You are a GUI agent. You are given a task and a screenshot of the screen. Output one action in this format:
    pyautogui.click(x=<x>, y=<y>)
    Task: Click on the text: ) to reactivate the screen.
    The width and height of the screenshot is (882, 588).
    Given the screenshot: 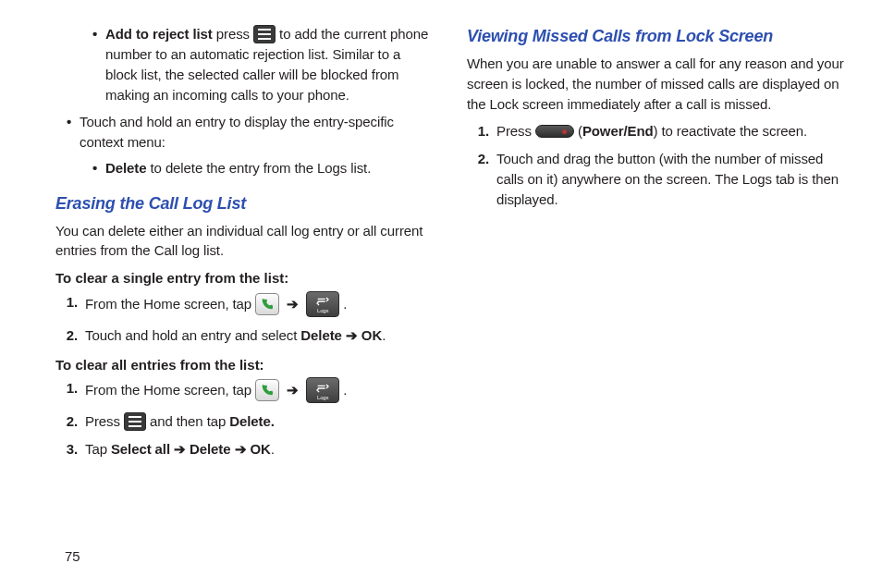 What is the action you would take?
    pyautogui.click(x=730, y=131)
    